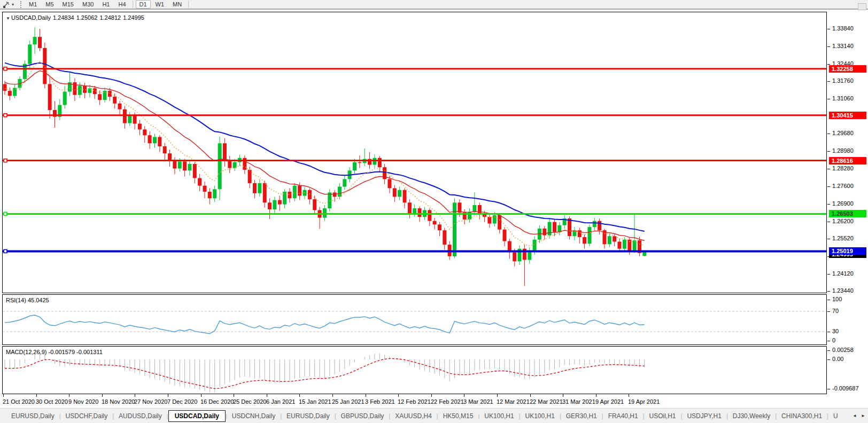 The height and width of the screenshot is (423, 868). What do you see at coordinates (579, 402) in the screenshot?
I see `date-label: 31 Mar 2021` at bounding box center [579, 402].